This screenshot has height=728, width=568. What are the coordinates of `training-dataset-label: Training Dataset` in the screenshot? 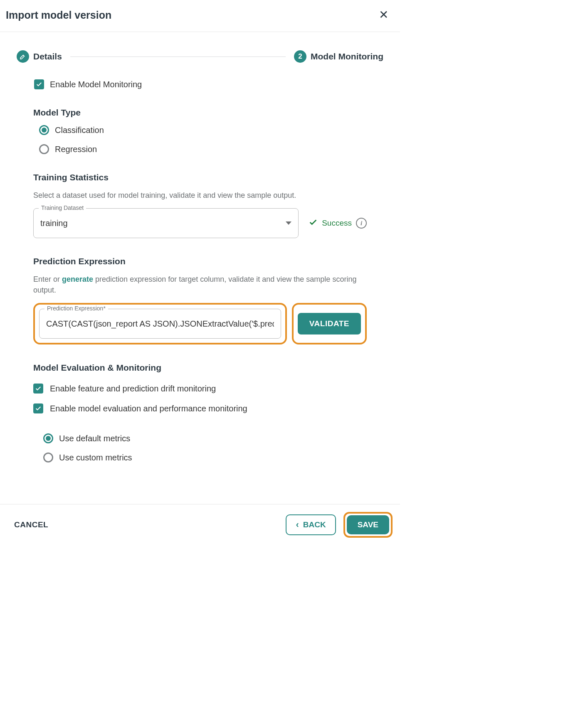 It's located at (62, 208).